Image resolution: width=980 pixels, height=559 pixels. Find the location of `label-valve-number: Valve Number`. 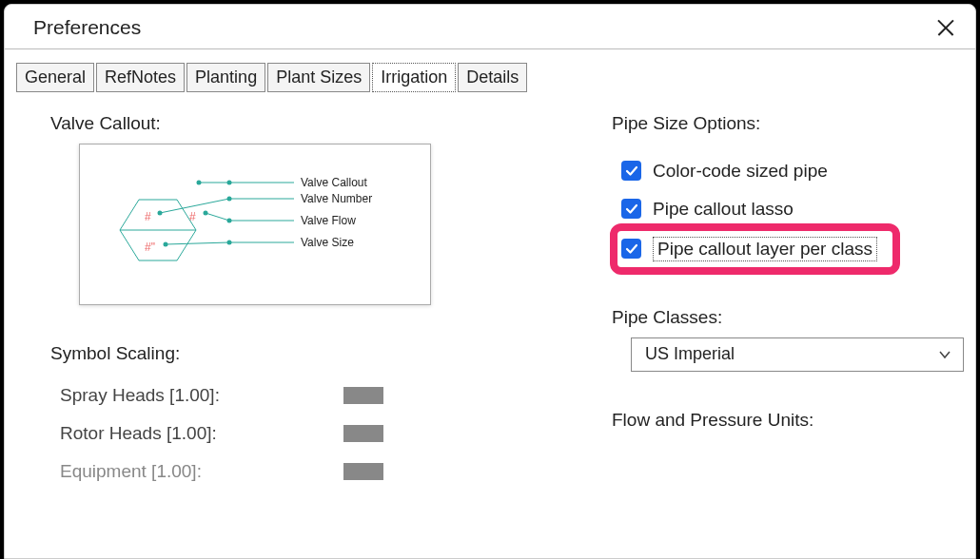

label-valve-number: Valve Number is located at coordinates (337, 199).